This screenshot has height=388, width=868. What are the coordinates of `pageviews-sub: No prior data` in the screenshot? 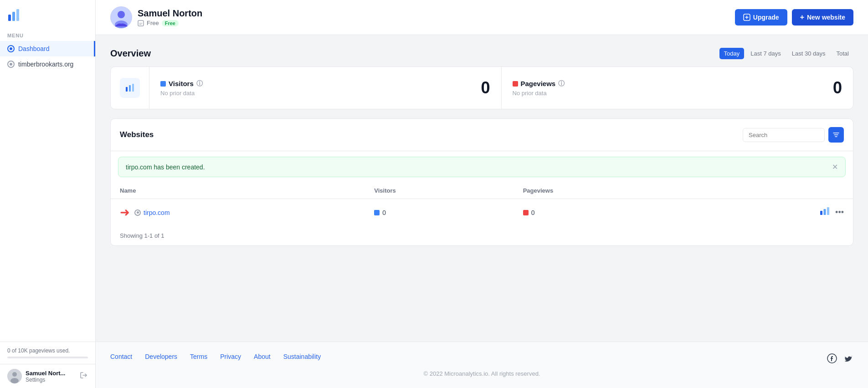 It's located at (539, 93).